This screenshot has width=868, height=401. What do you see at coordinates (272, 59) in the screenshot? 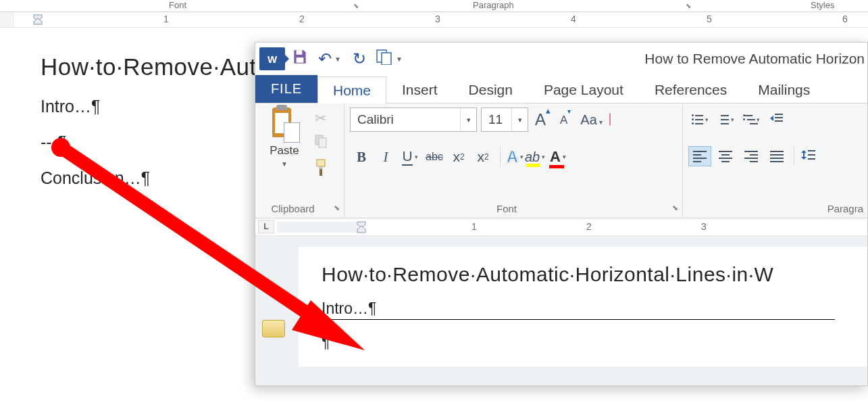
I see `word-app-icon: W` at bounding box center [272, 59].